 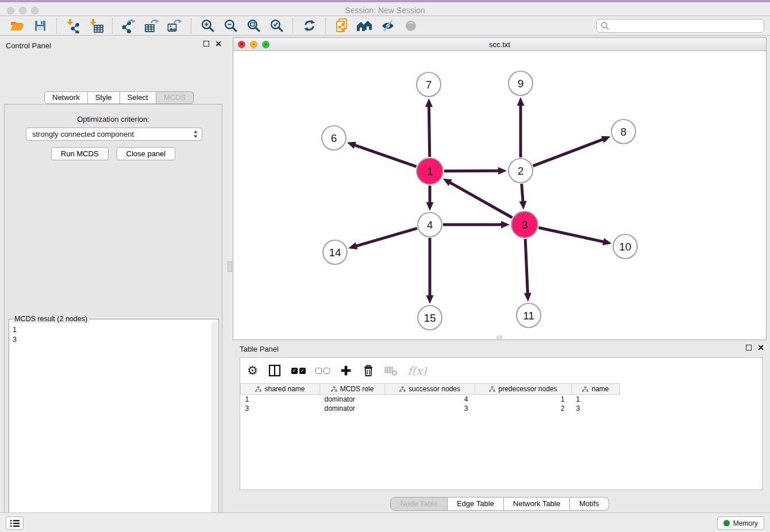 What do you see at coordinates (309, 26) in the screenshot?
I see `apply-layout-button` at bounding box center [309, 26].